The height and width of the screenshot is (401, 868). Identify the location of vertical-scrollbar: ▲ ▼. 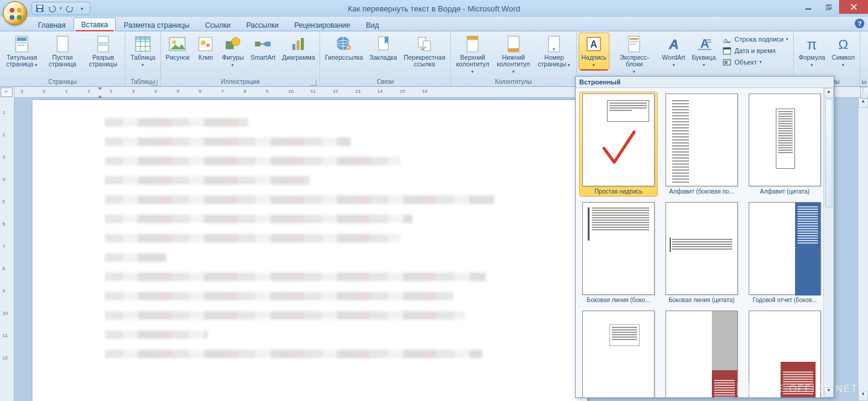
(863, 250).